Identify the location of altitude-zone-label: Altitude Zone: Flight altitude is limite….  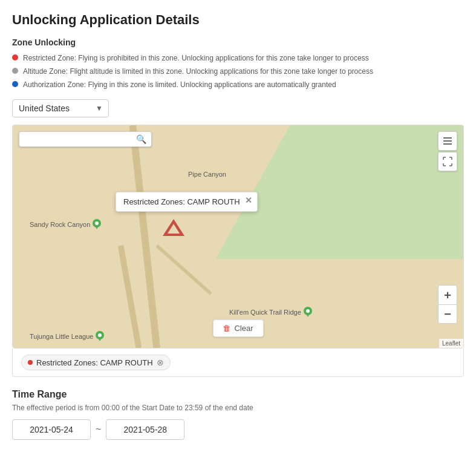
(198, 71).